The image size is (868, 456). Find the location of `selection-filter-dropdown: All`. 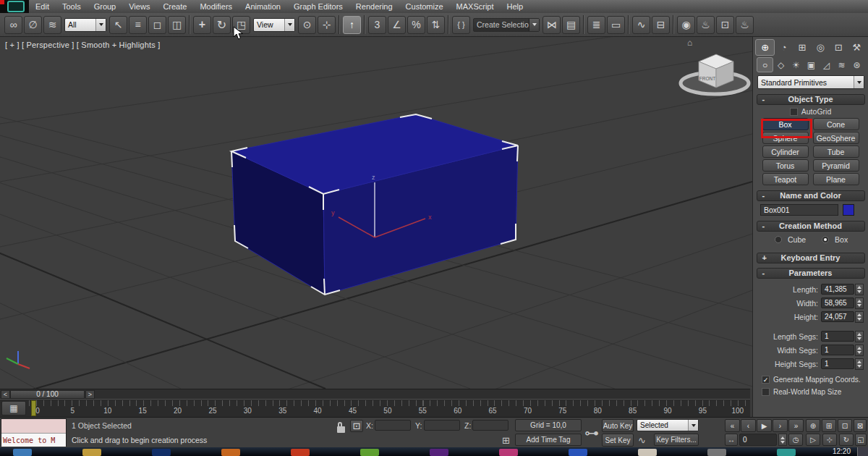

selection-filter-dropdown: All is located at coordinates (85, 25).